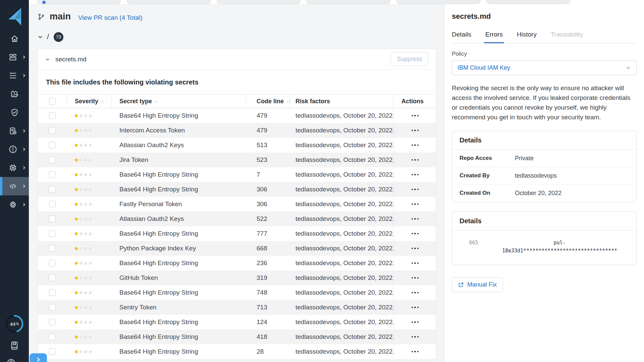 The height and width of the screenshot is (362, 644). Describe the element at coordinates (110, 18) in the screenshot. I see `view-pr-scan-link: View PR scan (4 Total)` at that location.